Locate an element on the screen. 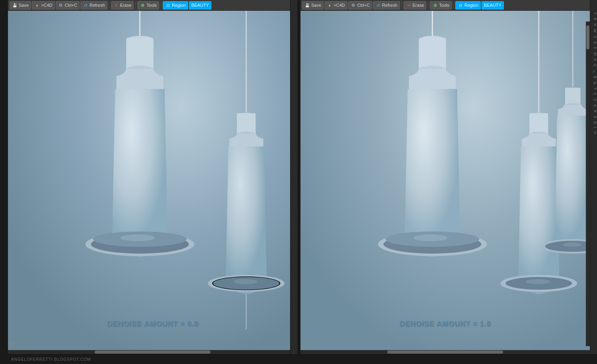 The image size is (597, 364). left-h-scrollbar is located at coordinates (153, 352).